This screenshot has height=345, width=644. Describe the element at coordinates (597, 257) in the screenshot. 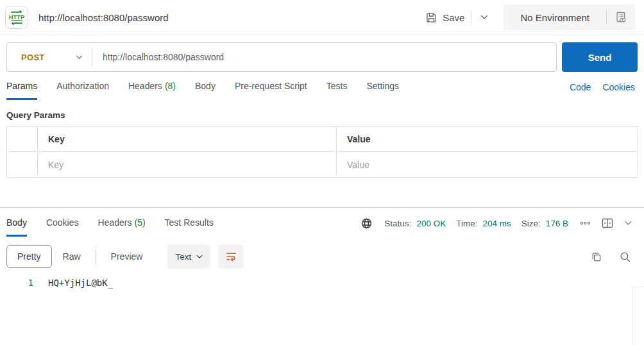

I see `copy-icon` at that location.